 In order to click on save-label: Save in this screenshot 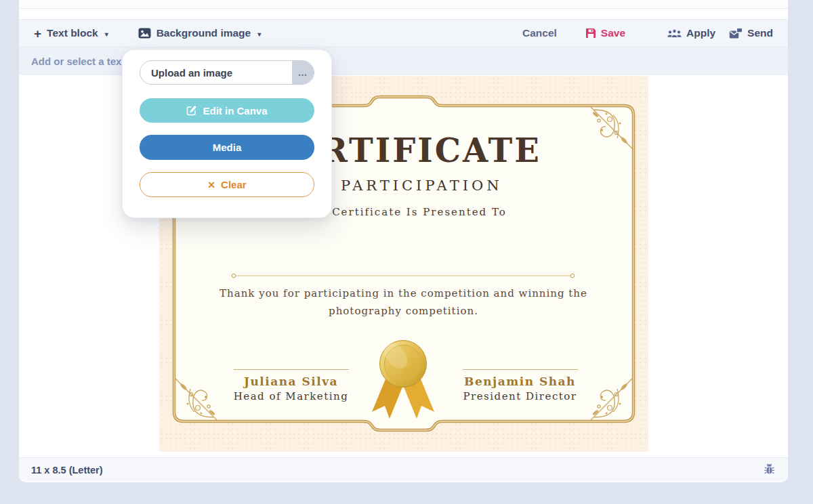, I will do `click(613, 33)`.